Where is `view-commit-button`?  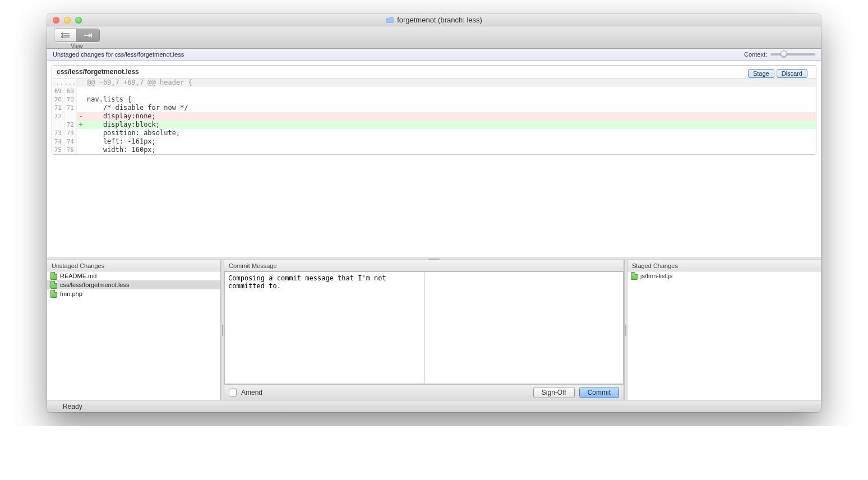 view-commit-button is located at coordinates (88, 35).